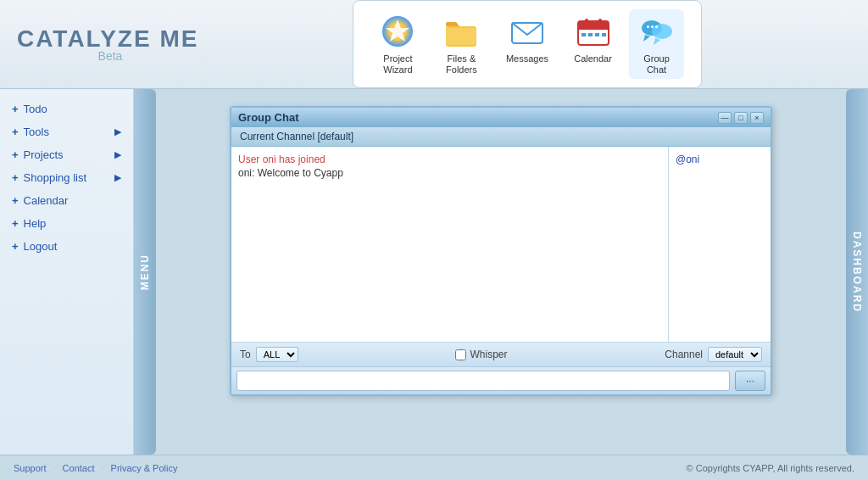 The image size is (868, 480). I want to click on sidebar-item-todo-label: Todo, so click(36, 109).